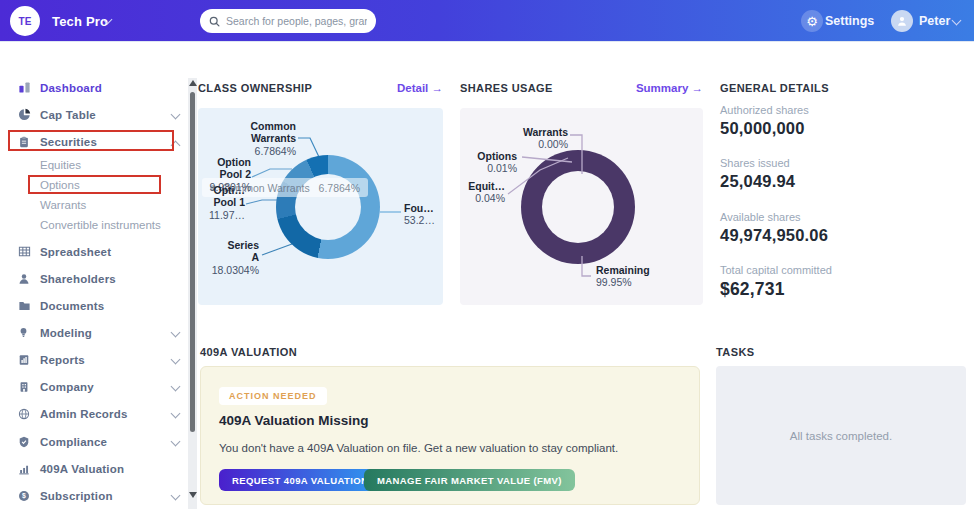 The width and height of the screenshot is (974, 509). I want to click on slice-label-series-a: Series A 18.0304%, so click(236, 258).